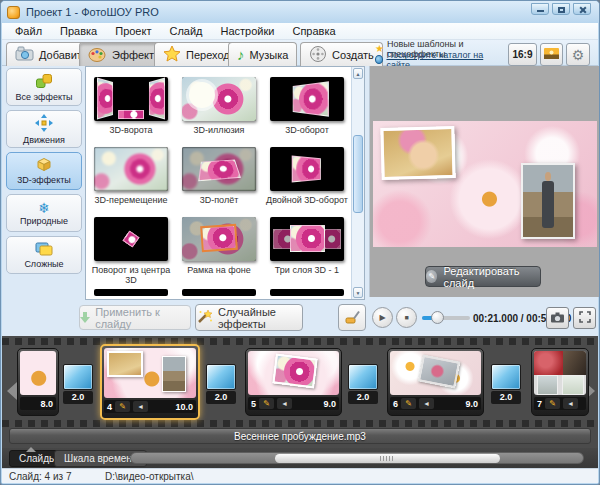 The image size is (600, 485). I want to click on playback-slider, so click(446, 318).